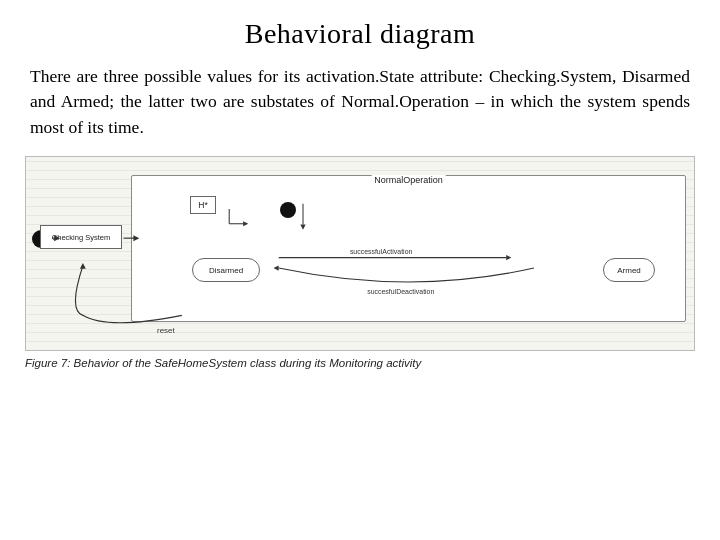  What do you see at coordinates (166, 330) in the screenshot?
I see `svg-text: reset` at bounding box center [166, 330].